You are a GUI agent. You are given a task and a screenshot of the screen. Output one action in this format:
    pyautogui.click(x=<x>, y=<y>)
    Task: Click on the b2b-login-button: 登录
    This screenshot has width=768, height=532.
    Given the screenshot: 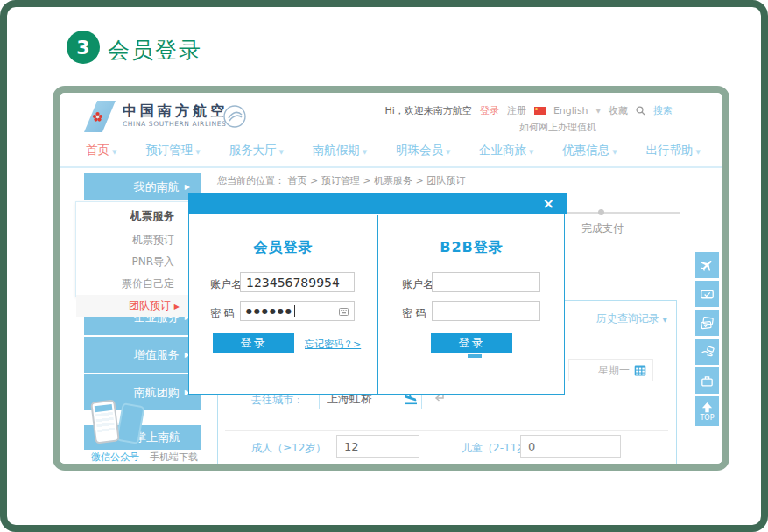 What is the action you would take?
    pyautogui.click(x=471, y=343)
    